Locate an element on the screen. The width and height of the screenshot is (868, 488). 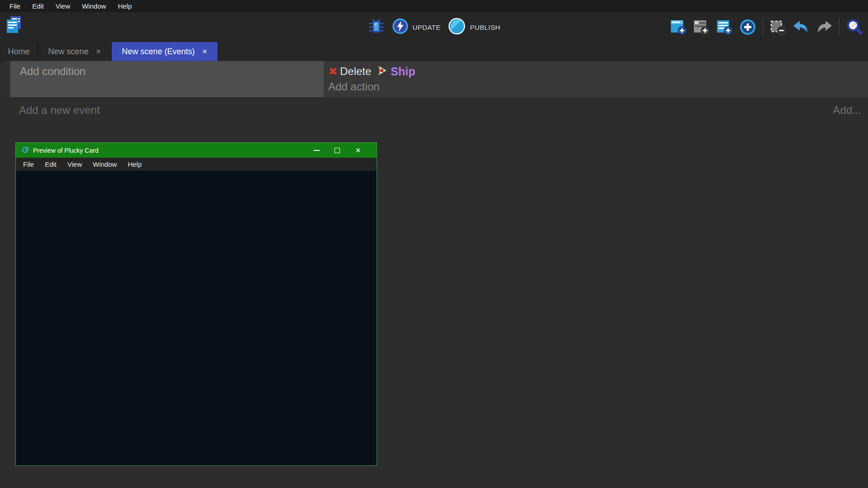
project-manager-icon is located at coordinates (14, 25).